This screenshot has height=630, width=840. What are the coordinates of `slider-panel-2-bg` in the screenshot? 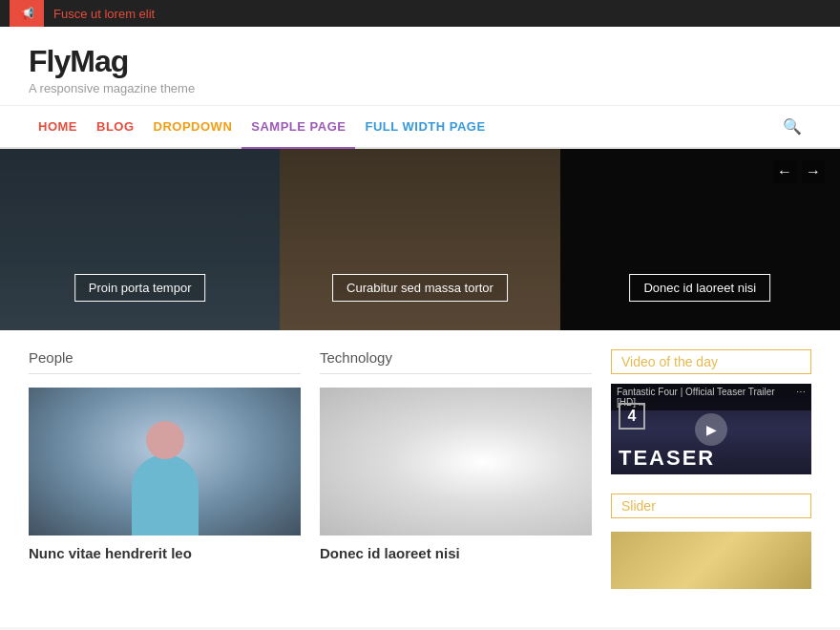 It's located at (420, 240).